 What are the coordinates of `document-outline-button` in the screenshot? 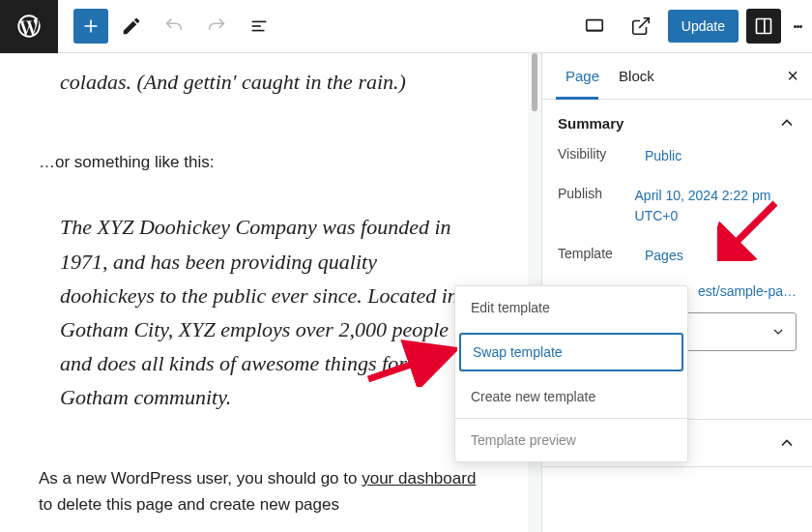 It's located at (259, 26).